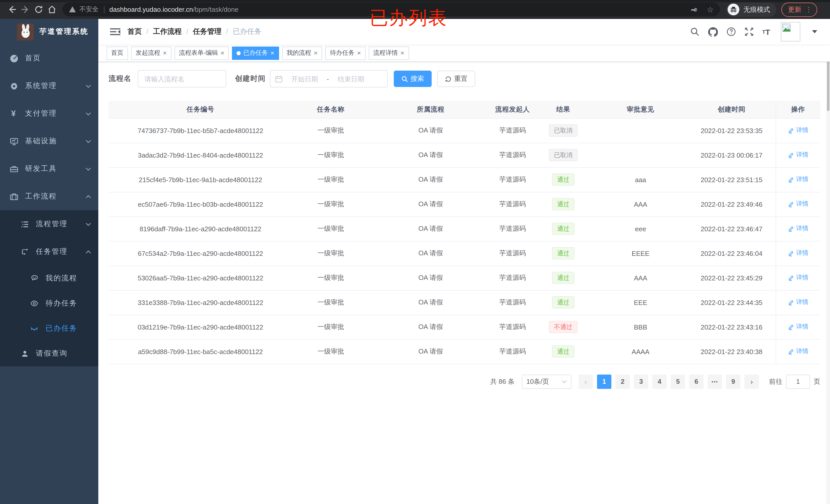 The height and width of the screenshot is (504, 830). I want to click on col-process: 所属流程, so click(430, 109).